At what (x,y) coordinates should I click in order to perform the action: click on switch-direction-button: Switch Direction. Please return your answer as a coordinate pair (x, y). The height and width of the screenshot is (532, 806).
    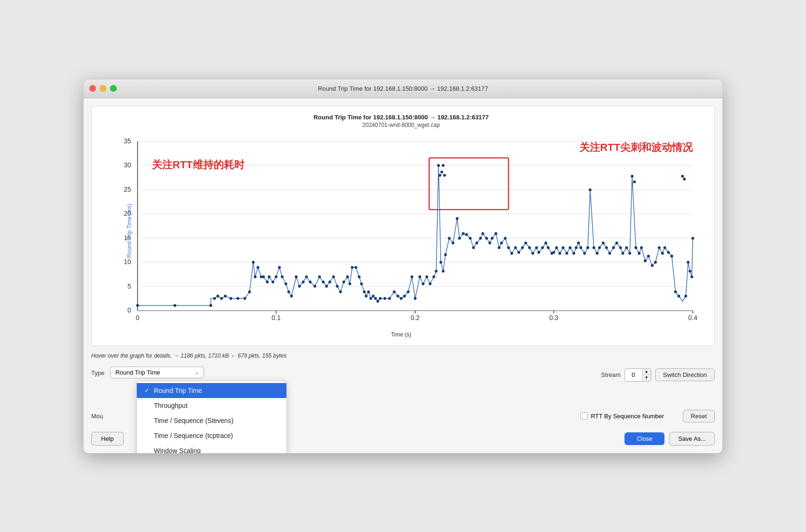
    Looking at the image, I should click on (685, 375).